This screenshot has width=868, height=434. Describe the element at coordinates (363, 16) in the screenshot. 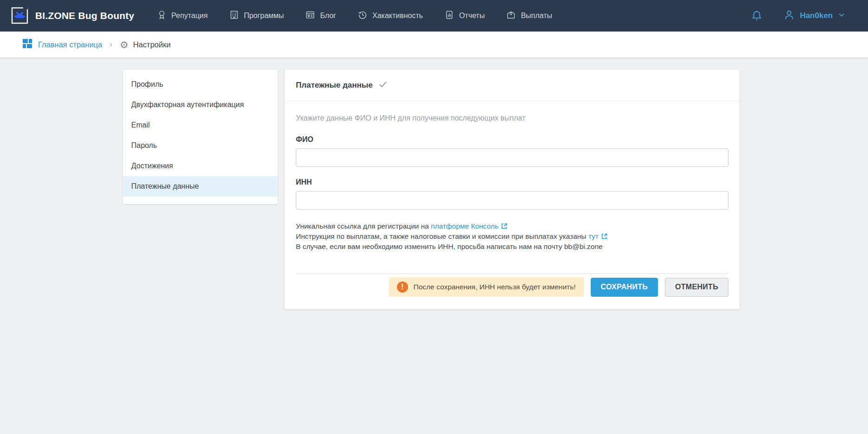

I see `history-icon` at that location.